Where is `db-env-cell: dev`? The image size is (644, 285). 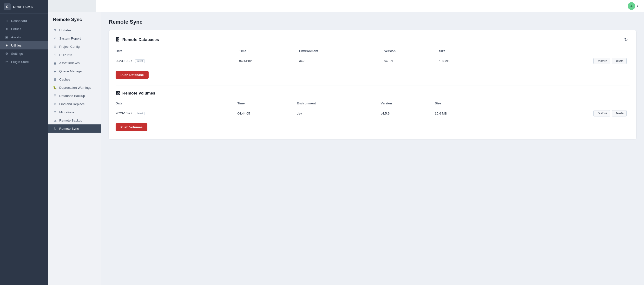 db-env-cell: dev is located at coordinates (342, 61).